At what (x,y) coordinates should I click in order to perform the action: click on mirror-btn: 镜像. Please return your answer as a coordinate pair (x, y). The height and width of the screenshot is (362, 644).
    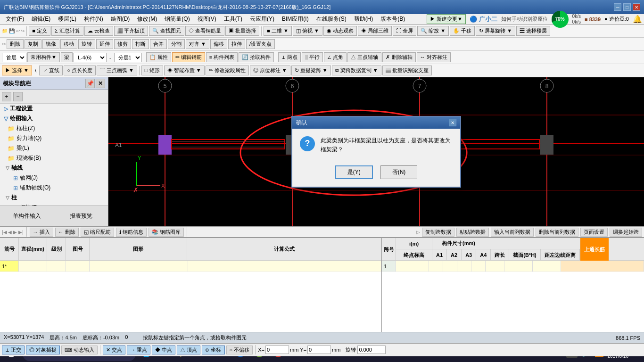
    Looking at the image, I should click on (51, 44).